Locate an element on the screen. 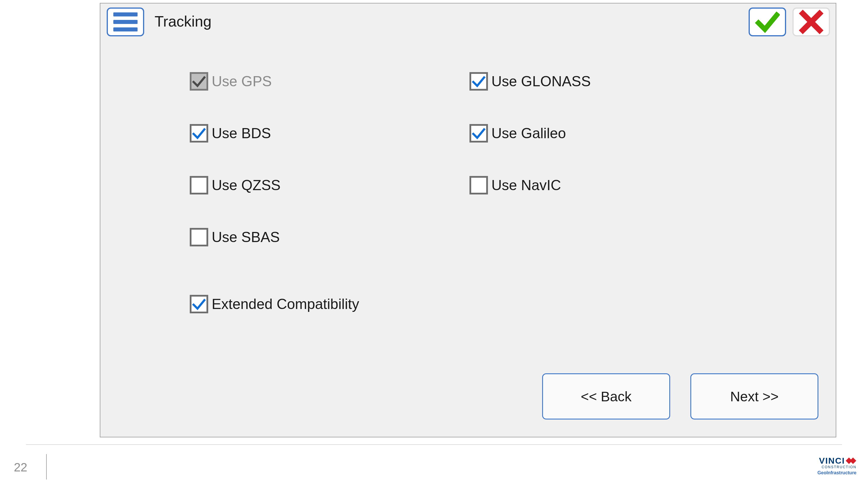 The height and width of the screenshot is (487, 868). wizard-nav: << Back Next >> is located at coordinates (680, 396).